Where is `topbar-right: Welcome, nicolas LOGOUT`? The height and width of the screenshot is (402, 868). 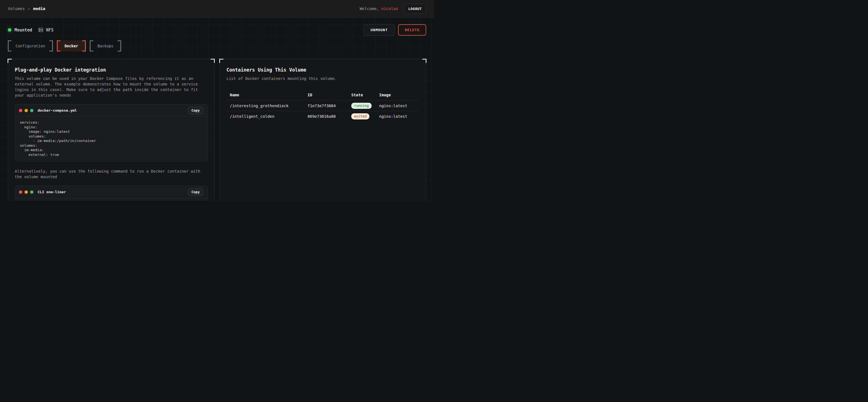
topbar-right: Welcome, nicolas LOGOUT is located at coordinates (393, 9).